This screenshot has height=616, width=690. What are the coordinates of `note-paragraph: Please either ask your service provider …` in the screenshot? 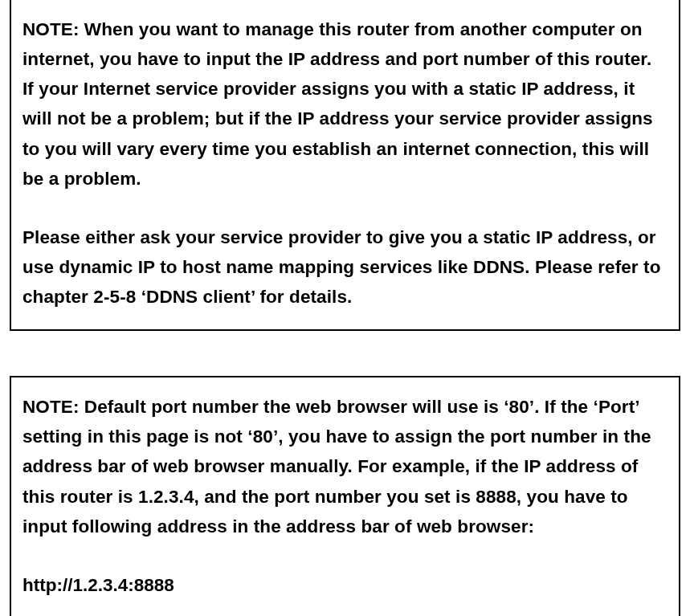 It's located at (345, 267).